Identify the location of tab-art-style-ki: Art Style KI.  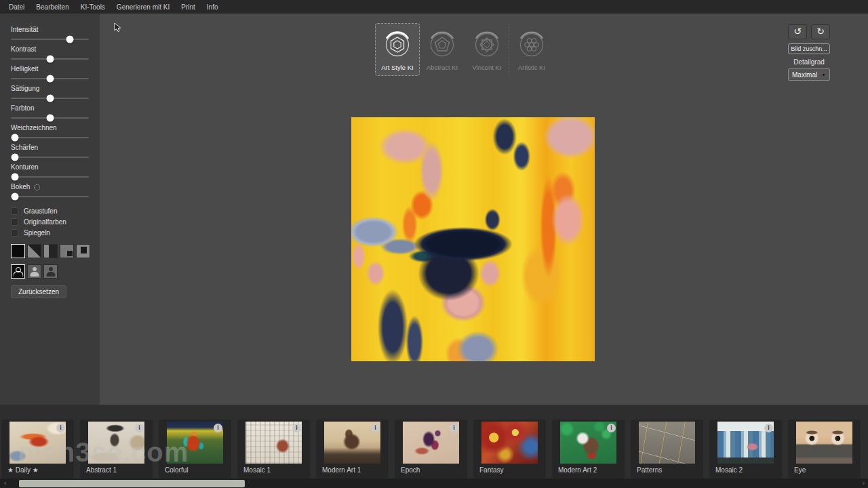
(397, 49).